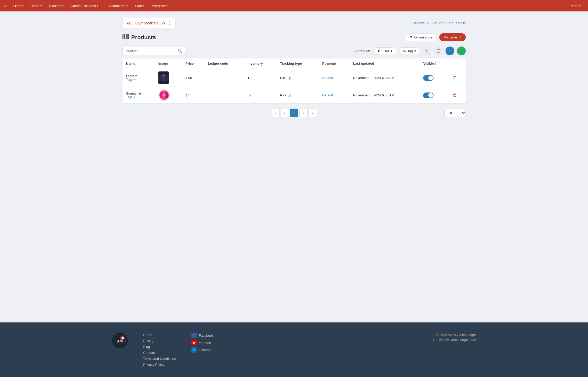 This screenshot has height=377, width=588. What do you see at coordinates (392, 51) in the screenshot?
I see `filter-arrow-icon: ▾` at bounding box center [392, 51].